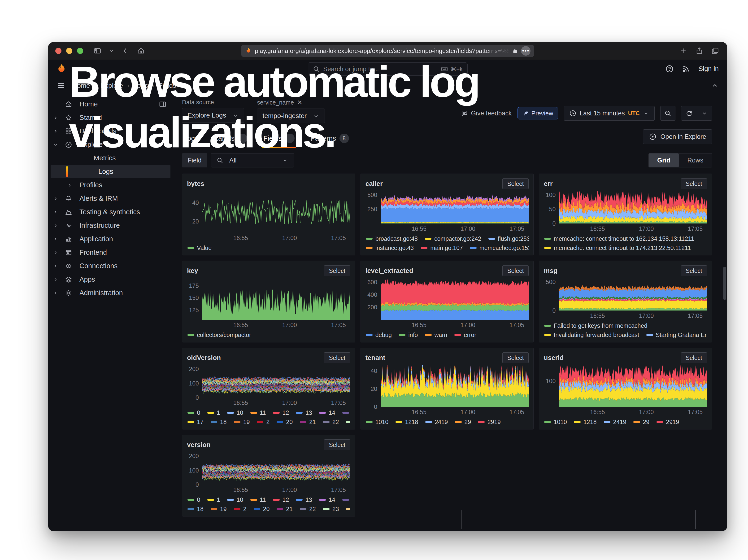 This screenshot has width=748, height=560. I want to click on legend-item: flush.go:253, so click(509, 239).